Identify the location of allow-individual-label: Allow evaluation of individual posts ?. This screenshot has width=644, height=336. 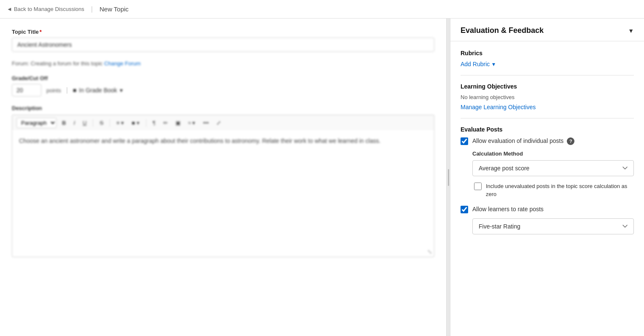
(523, 141).